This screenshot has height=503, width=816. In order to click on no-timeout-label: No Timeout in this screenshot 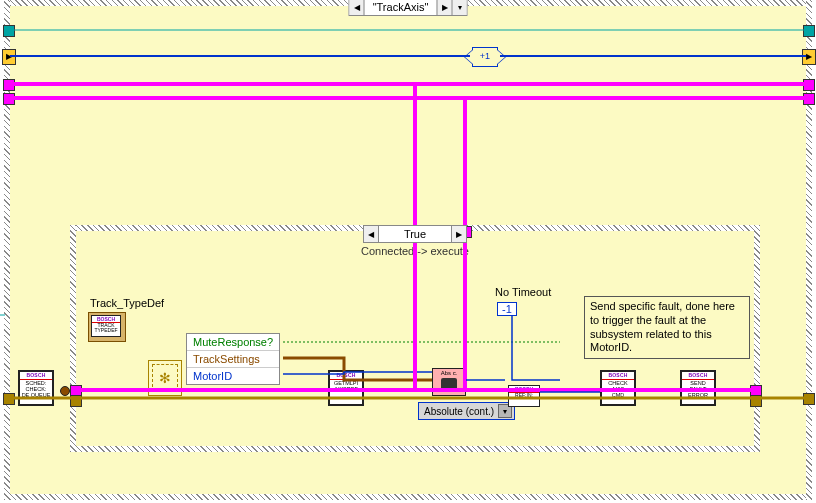, I will do `click(523, 292)`.